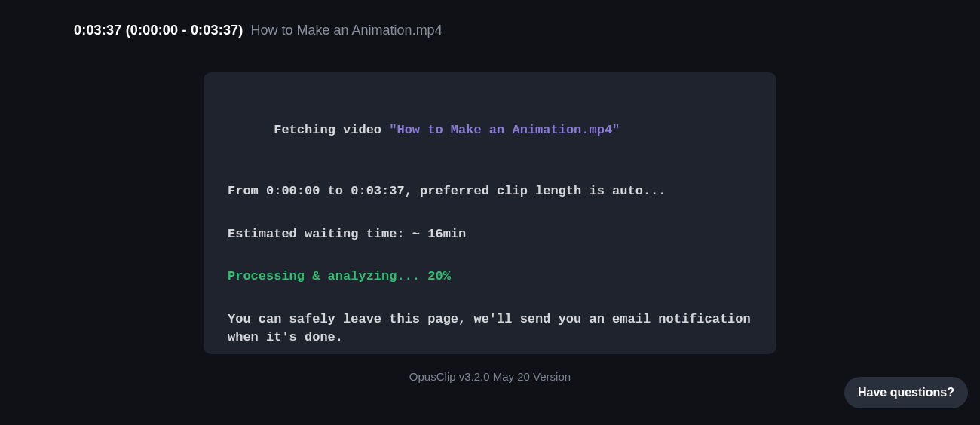 The width and height of the screenshot is (980, 425). Describe the element at coordinates (347, 30) in the screenshot. I see `source-filename: How to Make an Animation.mp4` at that location.